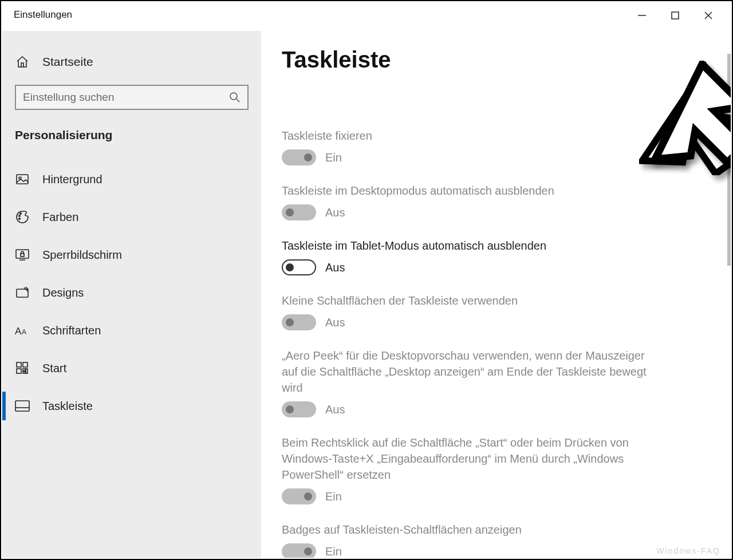 This screenshot has width=733, height=560. What do you see at coordinates (495, 60) in the screenshot?
I see `page-title: Taskleiste` at bounding box center [495, 60].